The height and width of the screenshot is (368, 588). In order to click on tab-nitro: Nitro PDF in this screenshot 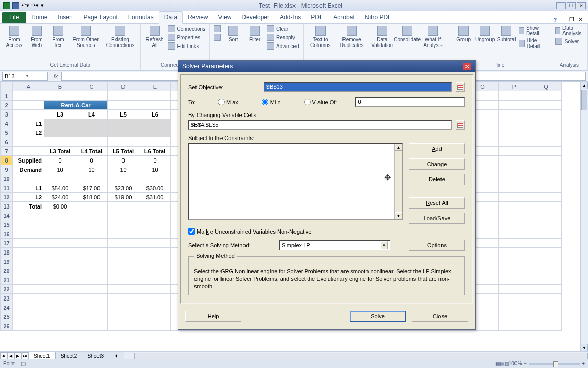, I will do `click(379, 17)`.